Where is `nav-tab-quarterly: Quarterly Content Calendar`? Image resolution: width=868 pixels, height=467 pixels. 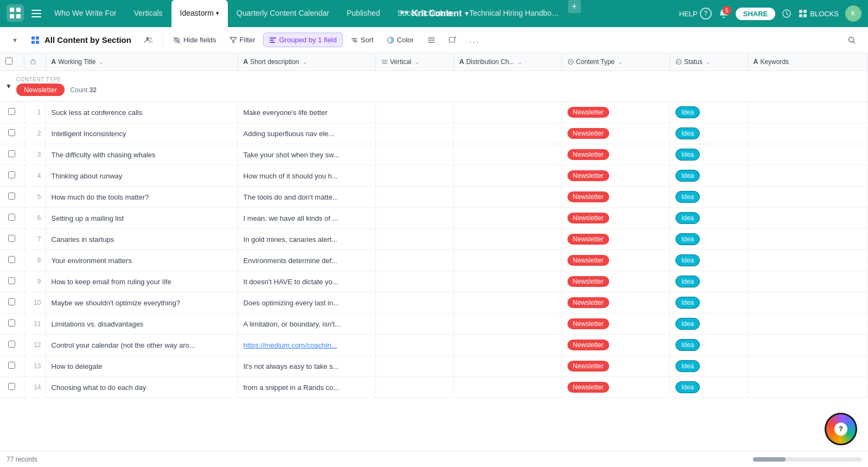 nav-tab-quarterly: Quarterly Content Calendar is located at coordinates (283, 14).